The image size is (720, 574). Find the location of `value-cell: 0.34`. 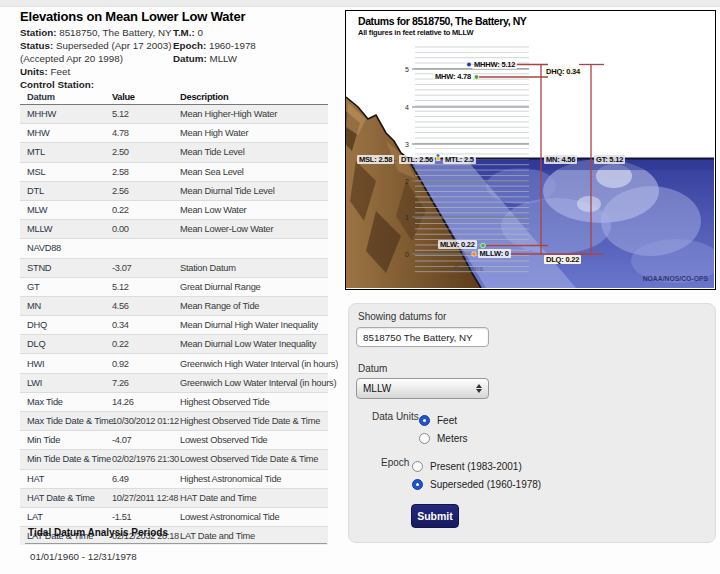

value-cell: 0.34 is located at coordinates (146, 325).